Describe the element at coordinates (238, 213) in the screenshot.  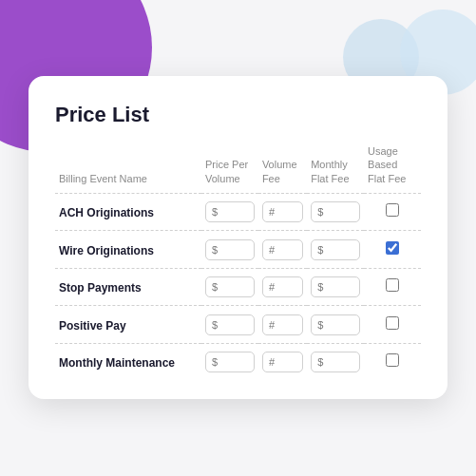
I see `table-row: ACH Originations` at that location.